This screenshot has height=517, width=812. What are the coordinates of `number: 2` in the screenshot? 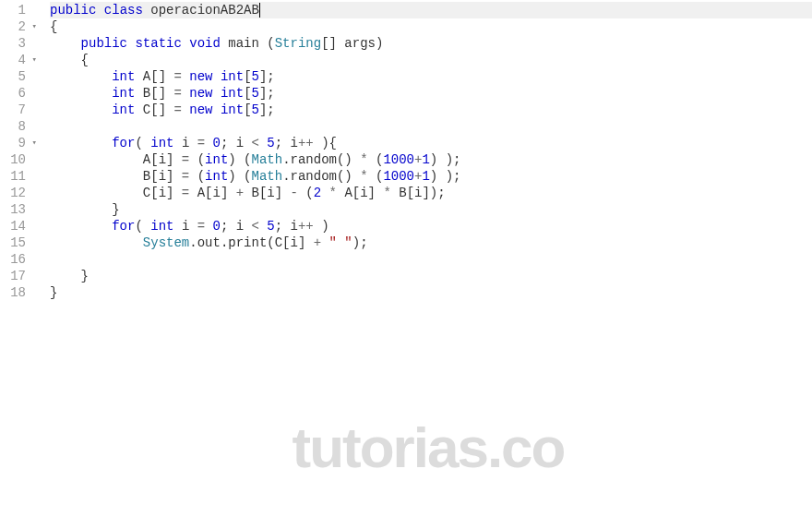 It's located at (317, 193).